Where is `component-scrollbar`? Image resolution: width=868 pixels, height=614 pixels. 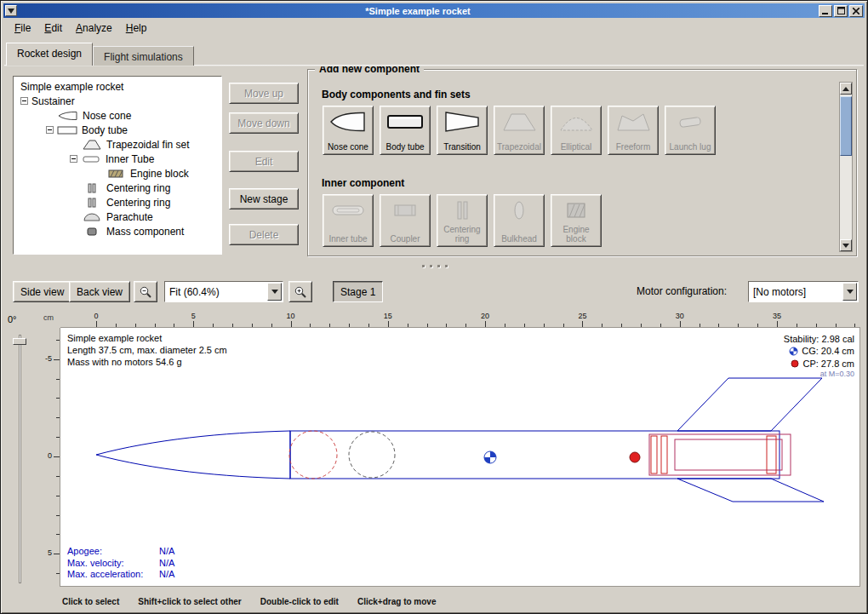
component-scrollbar is located at coordinates (846, 167).